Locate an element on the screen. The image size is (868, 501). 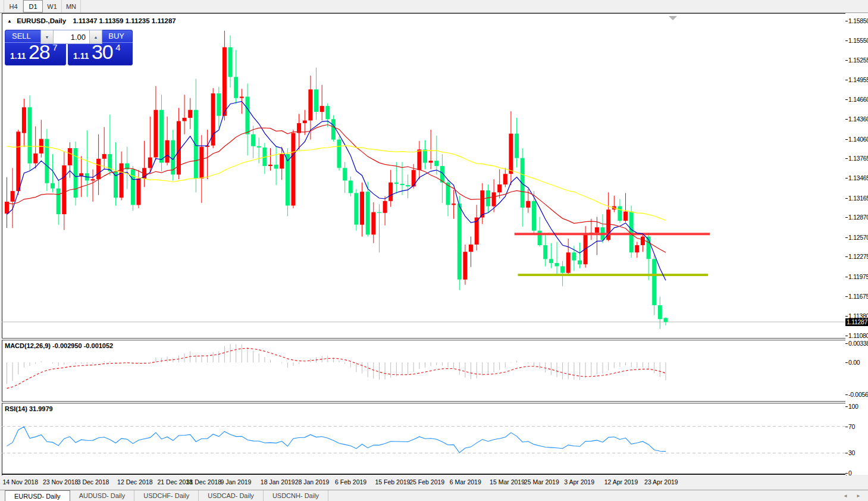
volume-control: ▼ ▲ is located at coordinates (71, 37).